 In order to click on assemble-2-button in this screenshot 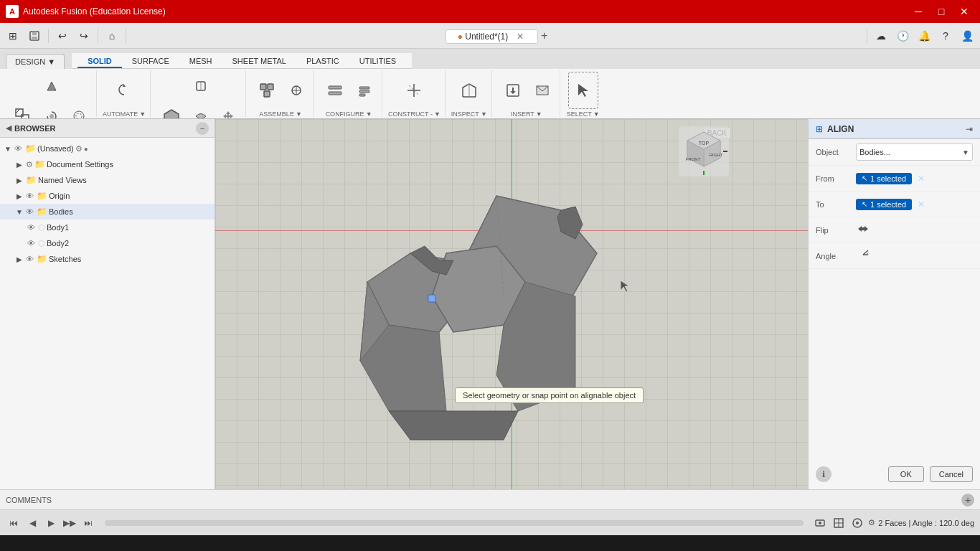, I will do `click(296, 90)`.